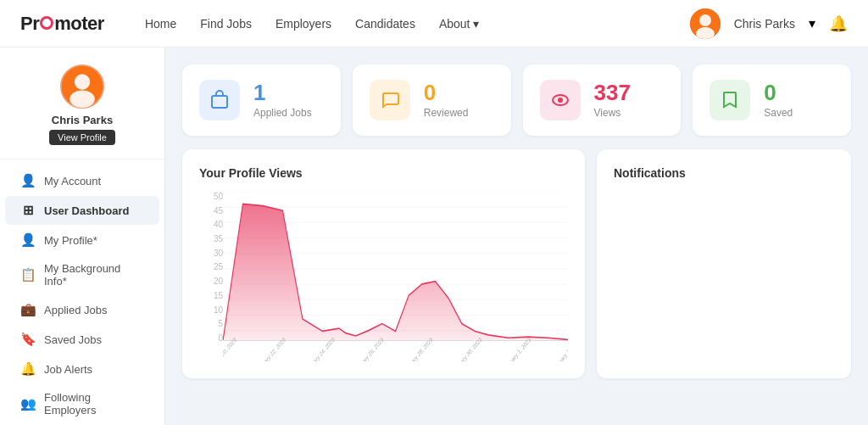 This screenshot has width=868, height=425. I want to click on reviewed-stat-info: 0 Reviewed, so click(446, 100).